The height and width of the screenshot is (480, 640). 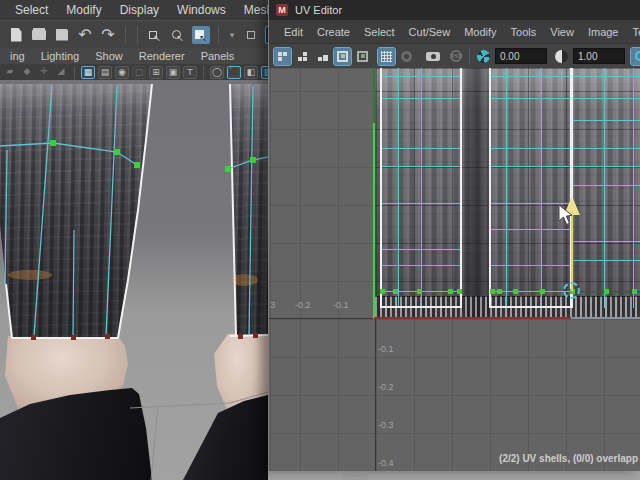 What do you see at coordinates (44, 72) in the screenshot?
I see `move-tool-icon: ✛` at bounding box center [44, 72].